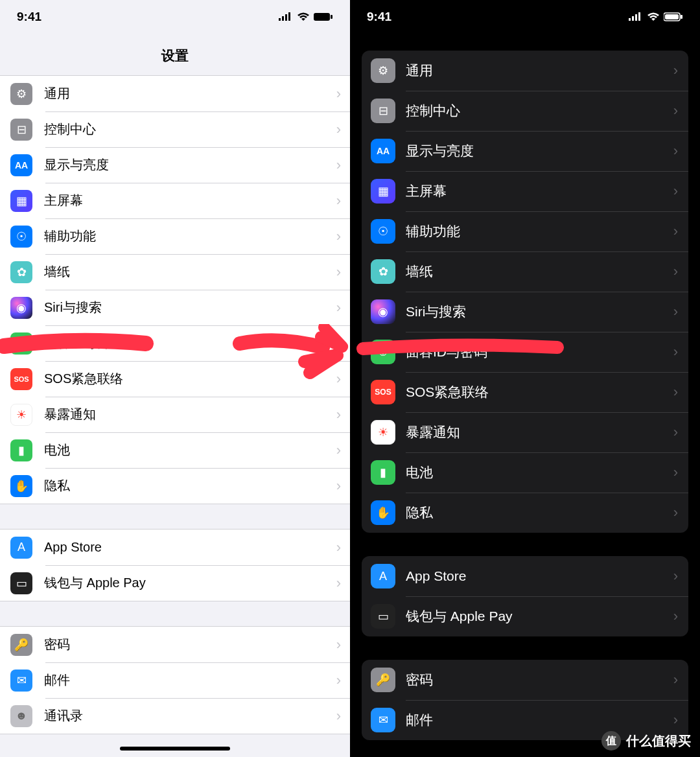 This screenshot has height=757, width=700. I want to click on settings-row-label: Siri与搜索, so click(539, 312).